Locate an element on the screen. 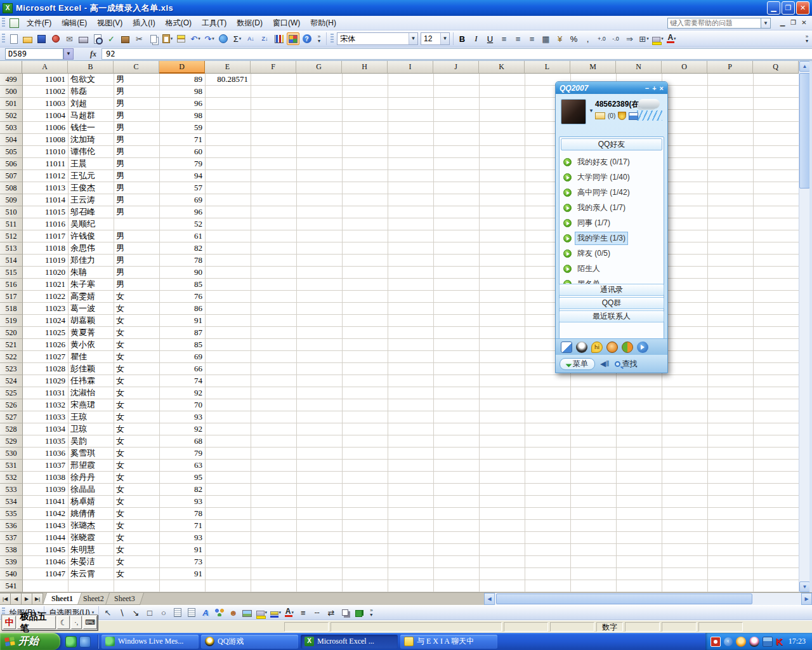 The height and width of the screenshot is (650, 812). drawing-button: ∖ is located at coordinates (122, 613).